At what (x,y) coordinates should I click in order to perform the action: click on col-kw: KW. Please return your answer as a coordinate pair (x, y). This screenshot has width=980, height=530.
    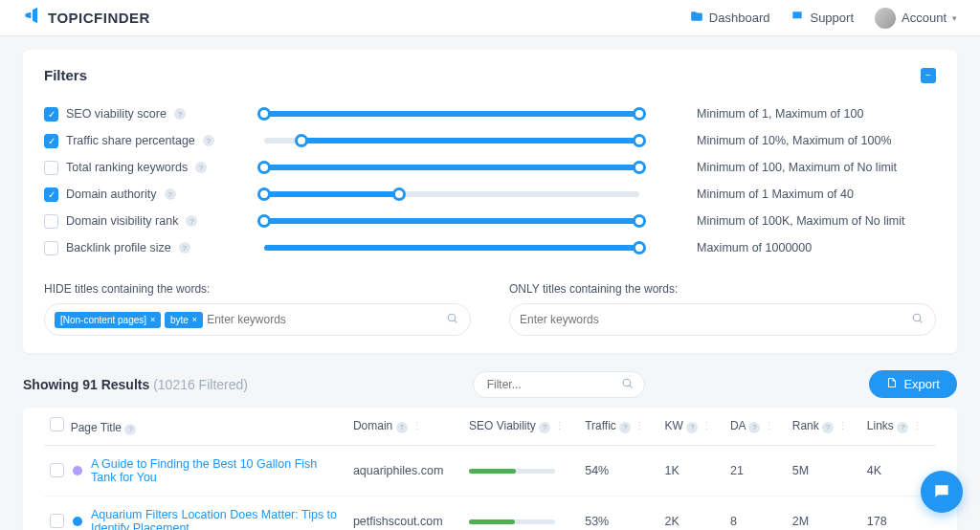
    Looking at the image, I should click on (674, 426).